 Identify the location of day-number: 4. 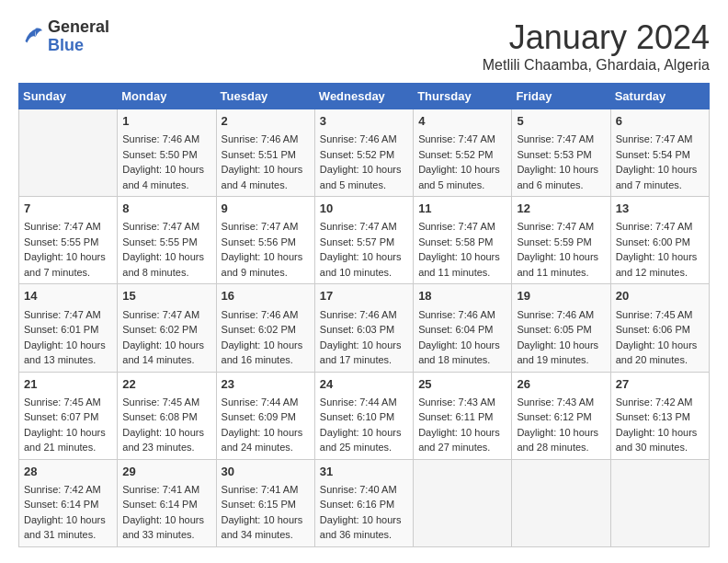
(462, 121).